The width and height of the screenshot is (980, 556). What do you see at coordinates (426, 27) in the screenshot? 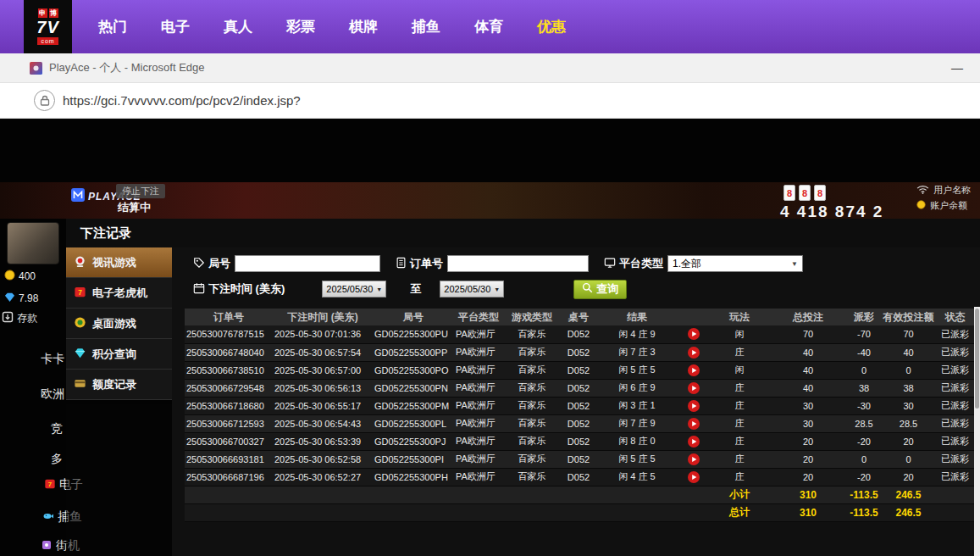
I see `nav-item: 捕鱼` at bounding box center [426, 27].